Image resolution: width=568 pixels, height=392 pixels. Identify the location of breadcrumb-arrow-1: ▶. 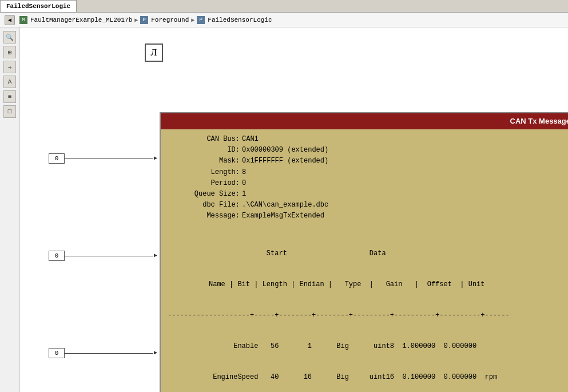
(193, 20).